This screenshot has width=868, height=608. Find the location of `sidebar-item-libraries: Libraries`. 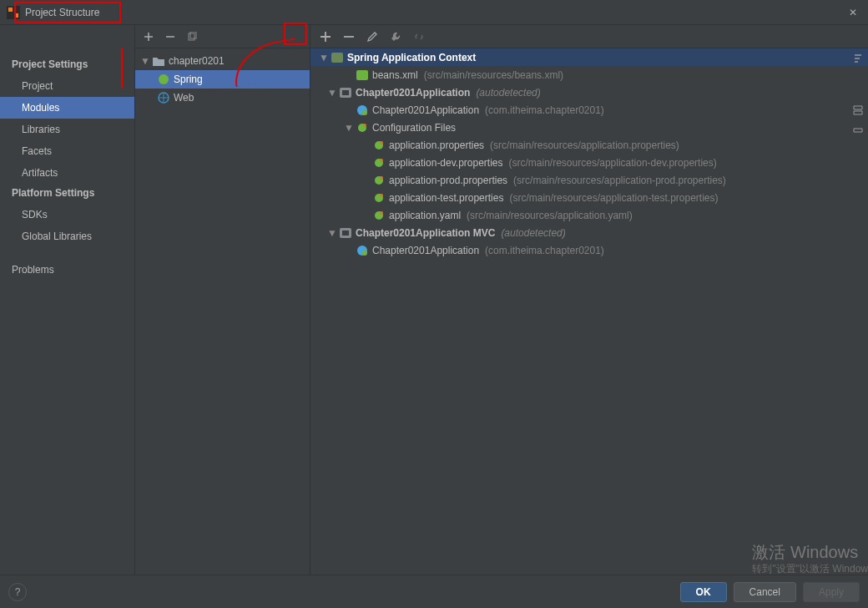

sidebar-item-libraries: Libraries is located at coordinates (67, 129).